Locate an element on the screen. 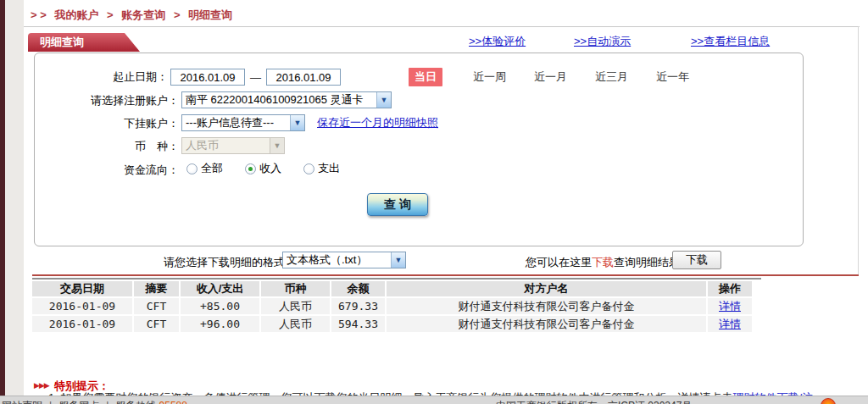  date-range-label: 起止日期： is located at coordinates (102, 77).